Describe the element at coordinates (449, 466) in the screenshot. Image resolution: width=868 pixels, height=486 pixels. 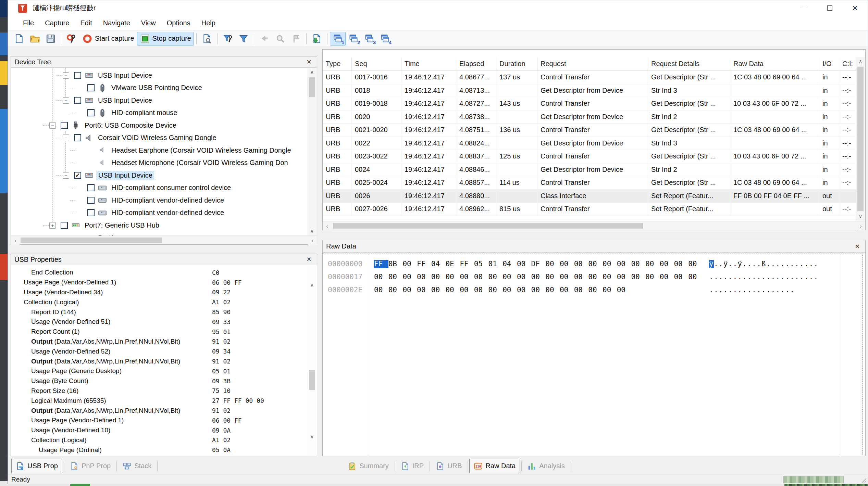
I see `tab-urb: URB` at that location.